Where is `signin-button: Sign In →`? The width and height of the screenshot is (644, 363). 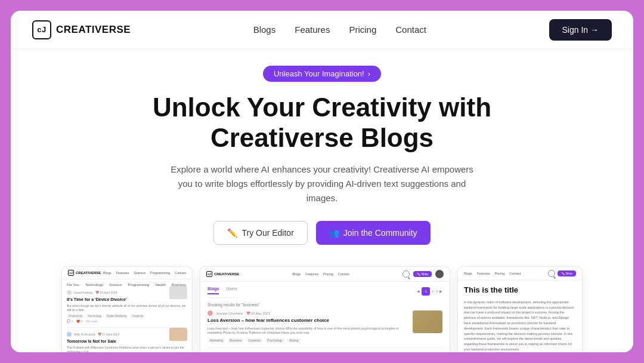 signin-button: Sign In → is located at coordinates (581, 30).